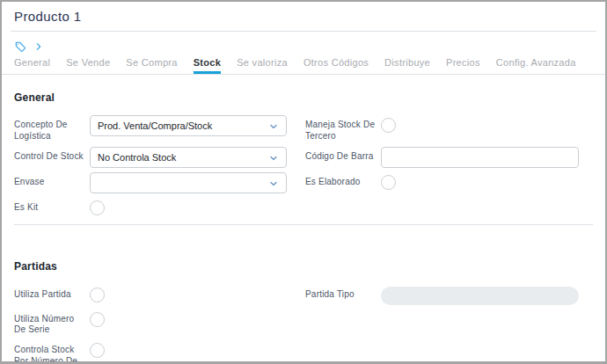 The height and width of the screenshot is (364, 607). What do you see at coordinates (49, 352) in the screenshot?
I see `controla-stock-serie-label: Controla Stock Por Número De Serie` at bounding box center [49, 352].